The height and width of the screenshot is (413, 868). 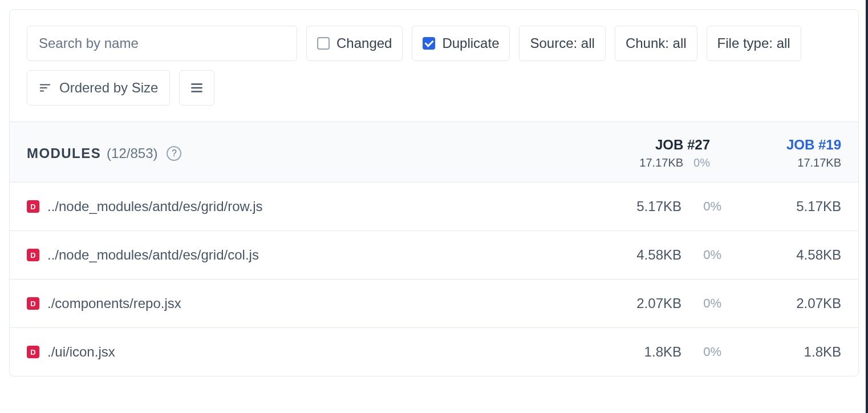 What do you see at coordinates (197, 88) in the screenshot?
I see `hamburger-icon` at bounding box center [197, 88].